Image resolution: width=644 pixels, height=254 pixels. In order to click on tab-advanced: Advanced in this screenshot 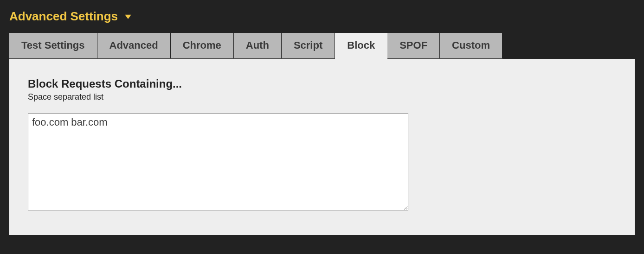, I will do `click(134, 46)`.